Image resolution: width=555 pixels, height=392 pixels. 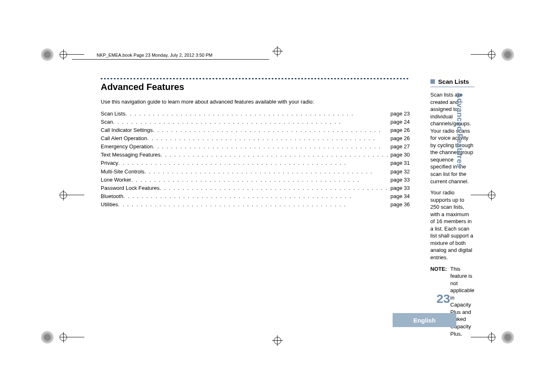 What do you see at coordinates (255, 155) in the screenshot?
I see `toc-item: Text Messaging Featurespage 30` at bounding box center [255, 155].